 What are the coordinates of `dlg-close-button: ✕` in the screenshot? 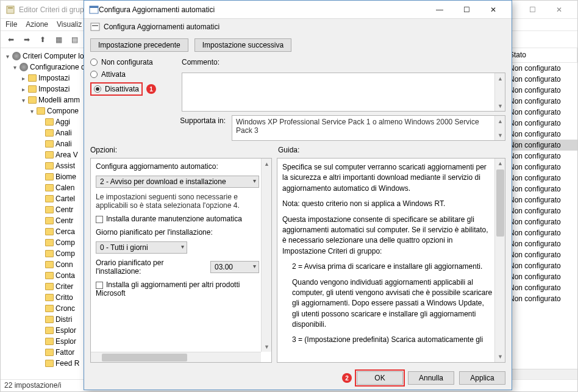 It's located at (493, 10).